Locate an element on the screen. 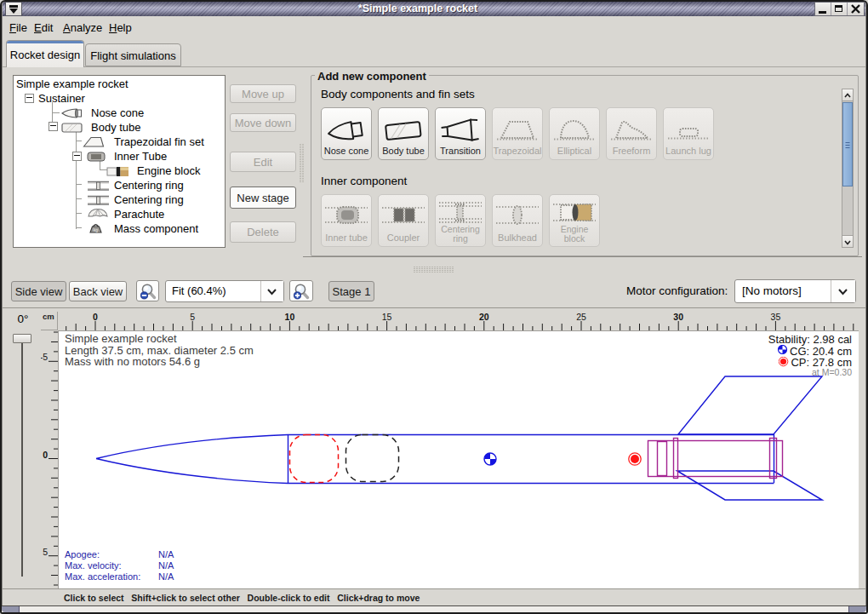 The height and width of the screenshot is (614, 868). svg-text: kg is located at coordinates (96, 230).